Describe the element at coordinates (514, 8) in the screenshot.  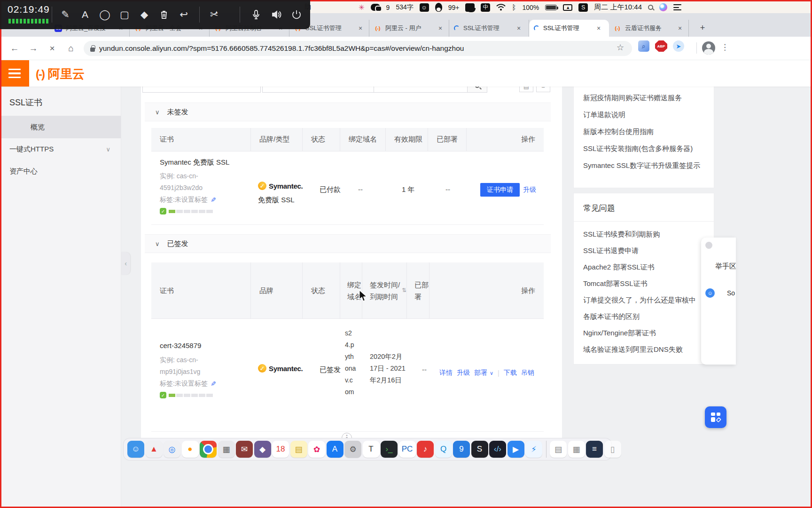
I see `bluetooth-icon: ᛒ` at that location.